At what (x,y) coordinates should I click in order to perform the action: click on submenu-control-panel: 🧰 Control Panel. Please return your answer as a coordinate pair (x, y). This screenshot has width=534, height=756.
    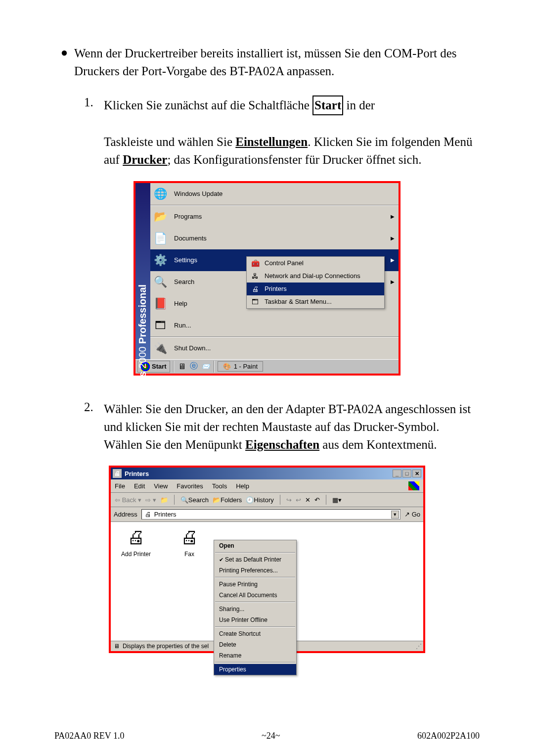
    Looking at the image, I should click on (315, 263).